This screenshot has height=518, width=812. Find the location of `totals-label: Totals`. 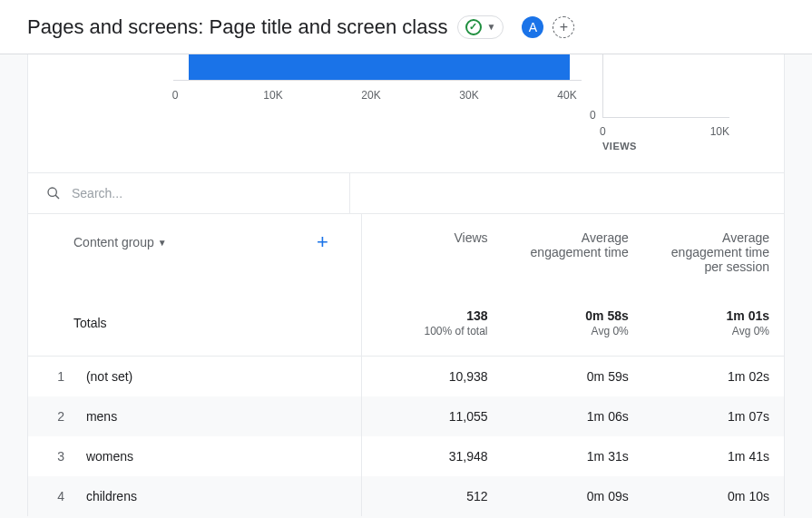

totals-label: Totals is located at coordinates (194, 323).